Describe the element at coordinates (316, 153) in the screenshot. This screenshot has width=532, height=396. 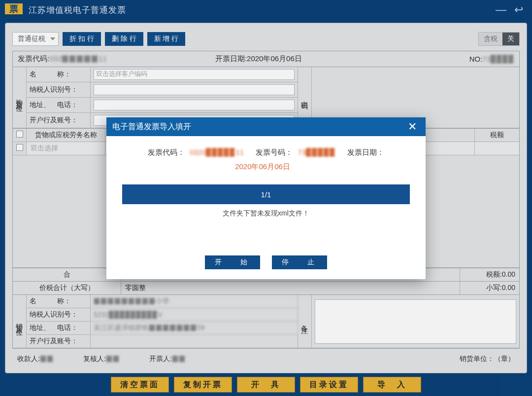
I see `modal-num-value: 73▉▉▉▉▉` at that location.